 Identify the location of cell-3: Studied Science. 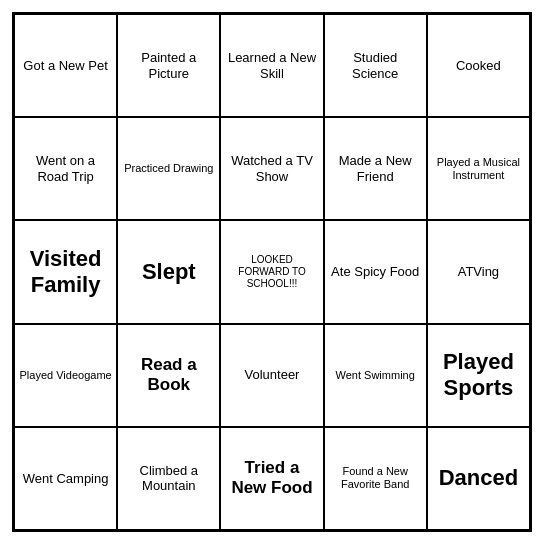
(376, 66).